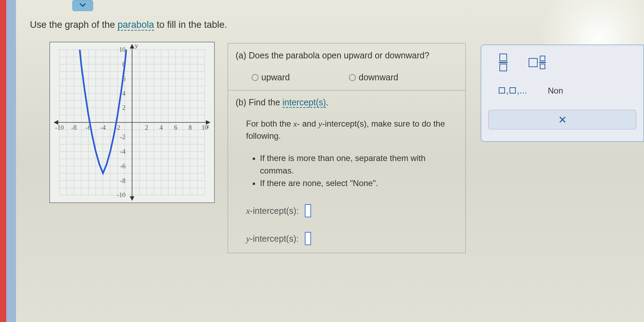 This screenshot has height=322, width=644. Describe the element at coordinates (359, 164) in the screenshot. I see `bullet-commas: If there is more than one, separate them…` at that location.